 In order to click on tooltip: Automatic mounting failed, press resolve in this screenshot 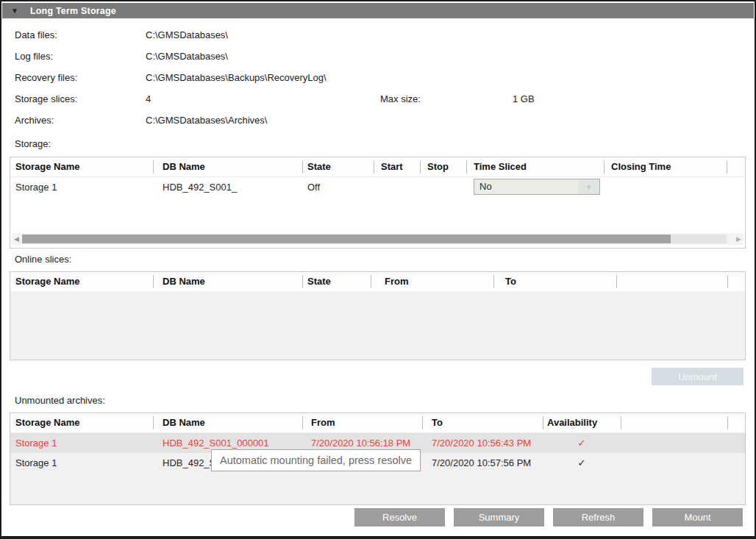, I will do `click(316, 460)`.